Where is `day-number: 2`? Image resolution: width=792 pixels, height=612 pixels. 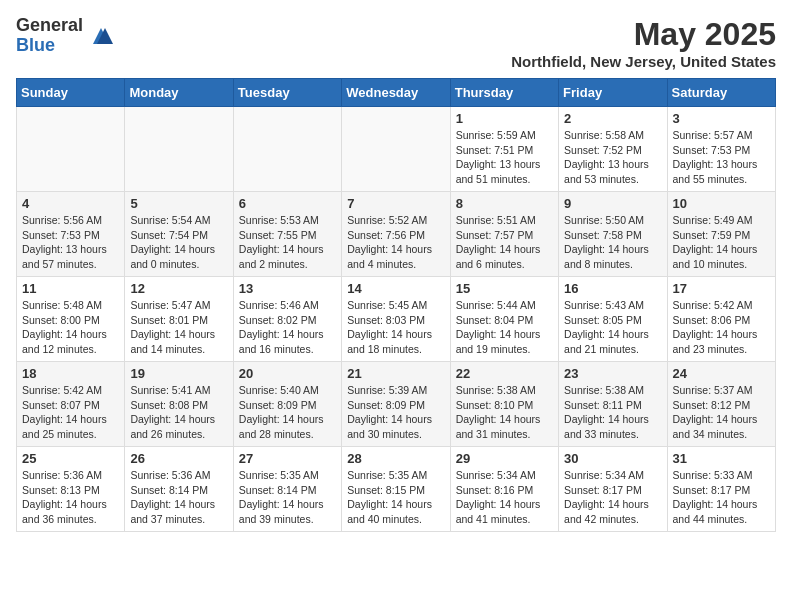
day-number: 2 is located at coordinates (612, 118).